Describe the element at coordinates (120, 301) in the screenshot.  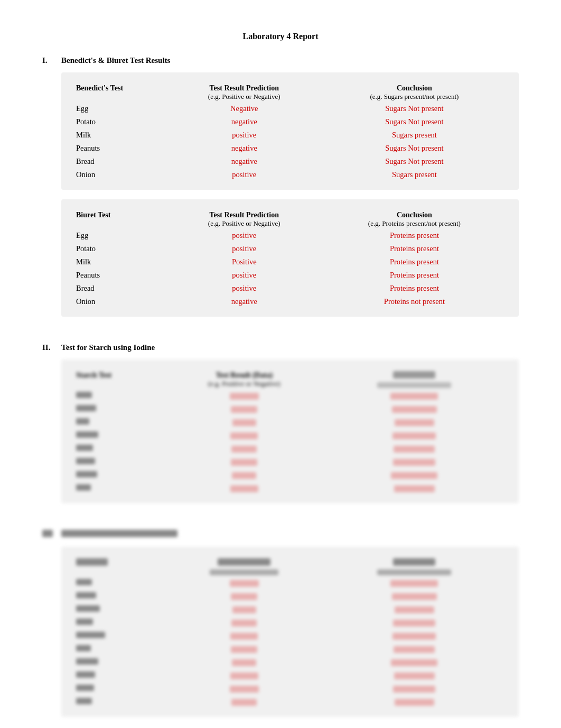
I see `biuret-food-5: Onion` at that location.